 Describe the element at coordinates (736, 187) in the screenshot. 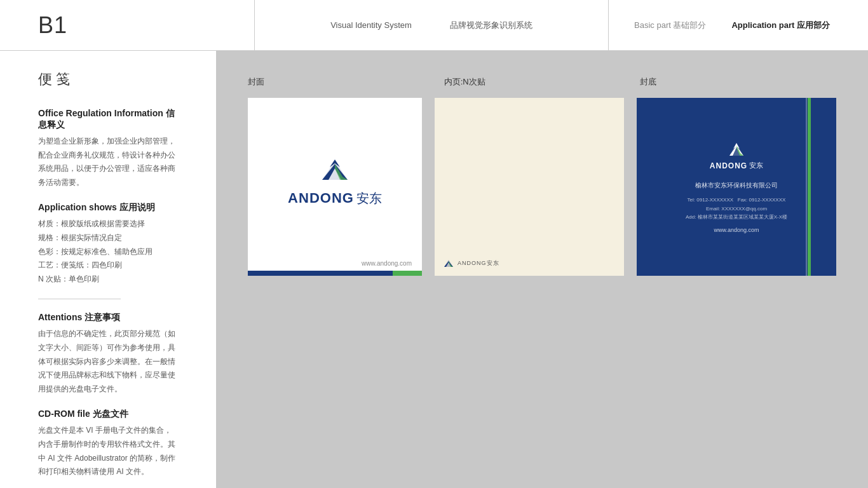

I see `card-back: ANDONG 安东 榆林市安东环保科技有限公司 Tel: 0912-XXXXXX…` at that location.